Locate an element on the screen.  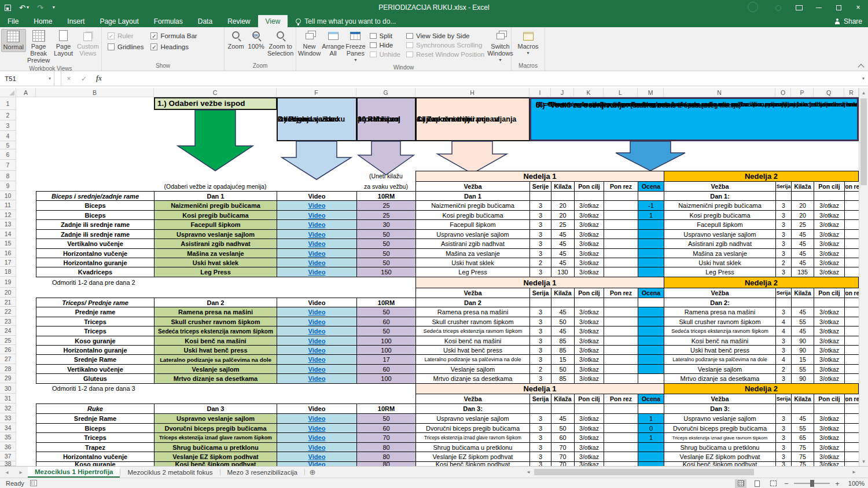
tab-insert: Insert is located at coordinates (76, 21).